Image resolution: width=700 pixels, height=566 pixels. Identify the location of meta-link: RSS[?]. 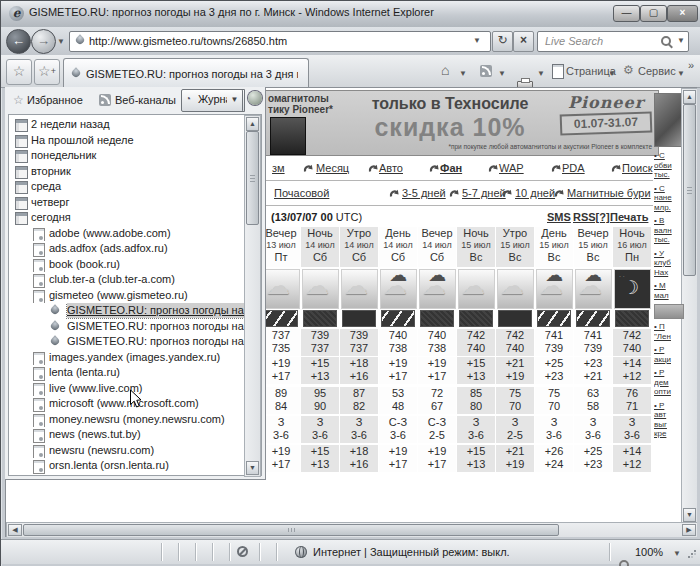
(592, 217).